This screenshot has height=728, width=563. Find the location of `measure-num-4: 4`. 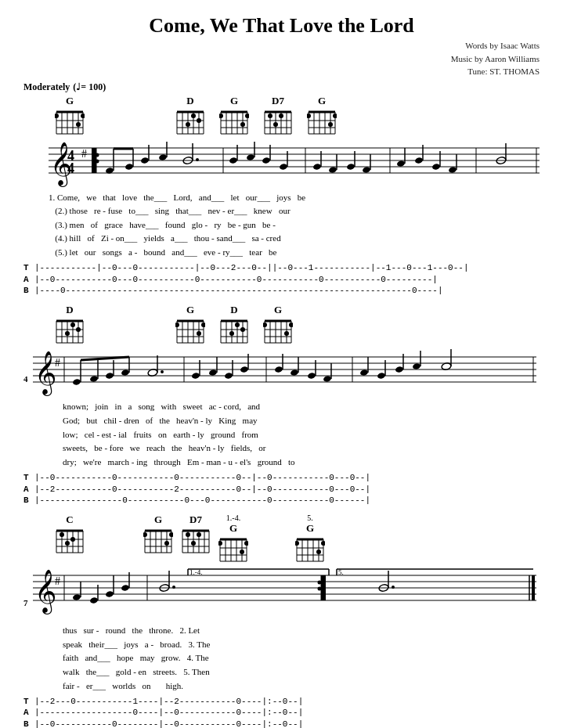

measure-num-4: 4 is located at coordinates (26, 387).